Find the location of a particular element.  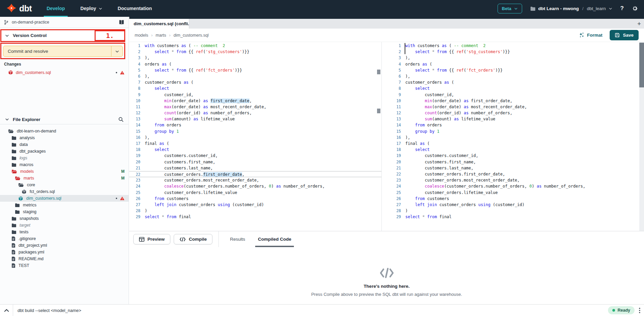

tab-results: Results is located at coordinates (238, 239).